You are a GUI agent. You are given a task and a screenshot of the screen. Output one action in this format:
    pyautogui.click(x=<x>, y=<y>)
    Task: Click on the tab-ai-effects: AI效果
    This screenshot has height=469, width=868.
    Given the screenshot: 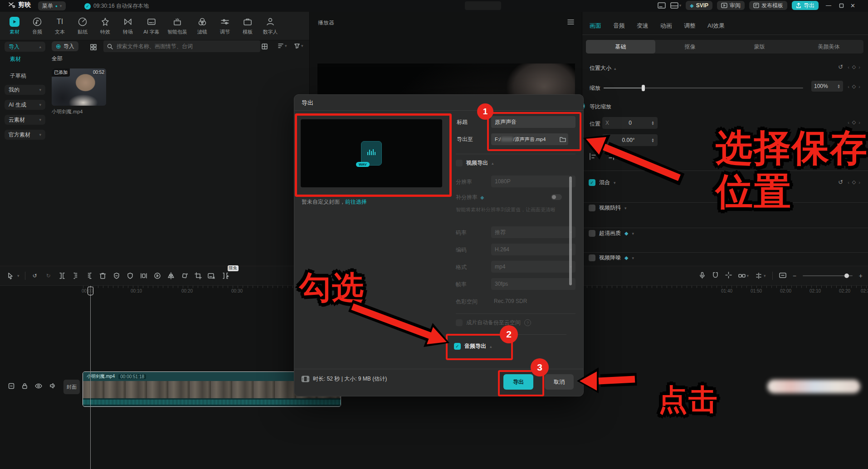 What is the action you would take?
    pyautogui.click(x=716, y=26)
    